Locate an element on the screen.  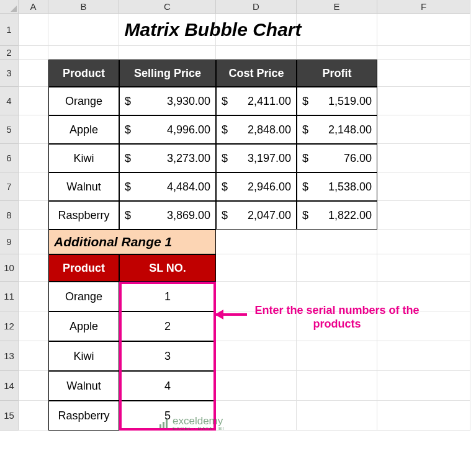
t2-header-slno: SL NO. is located at coordinates (168, 268).